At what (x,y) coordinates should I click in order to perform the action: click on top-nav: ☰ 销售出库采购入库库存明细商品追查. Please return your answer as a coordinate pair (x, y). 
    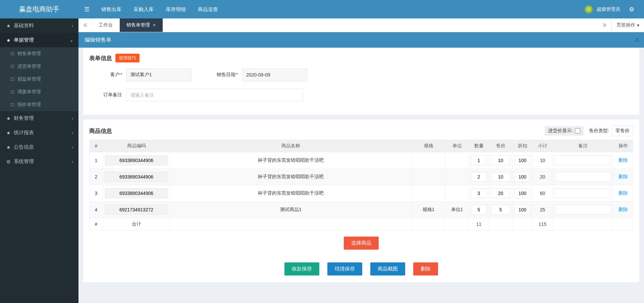
    Looking at the image, I should click on (331, 9).